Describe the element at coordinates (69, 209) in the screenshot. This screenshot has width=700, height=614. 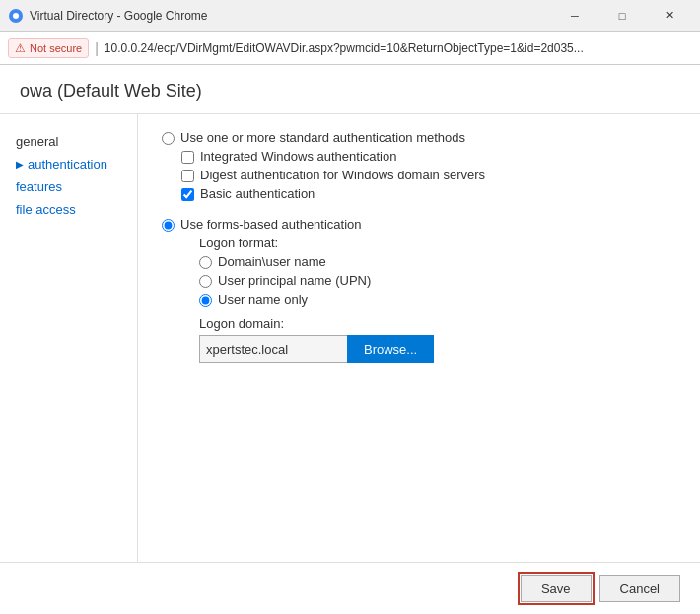
I see `sidebar-item-file-access: file access` at that location.